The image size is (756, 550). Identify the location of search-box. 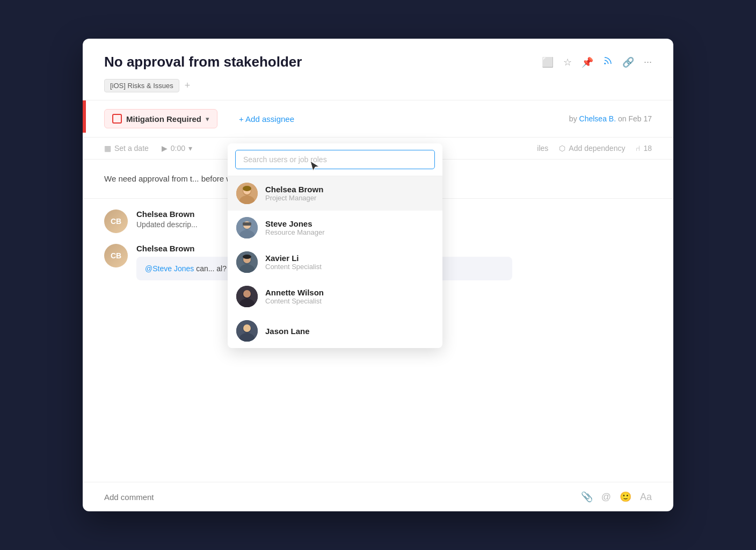
(335, 160).